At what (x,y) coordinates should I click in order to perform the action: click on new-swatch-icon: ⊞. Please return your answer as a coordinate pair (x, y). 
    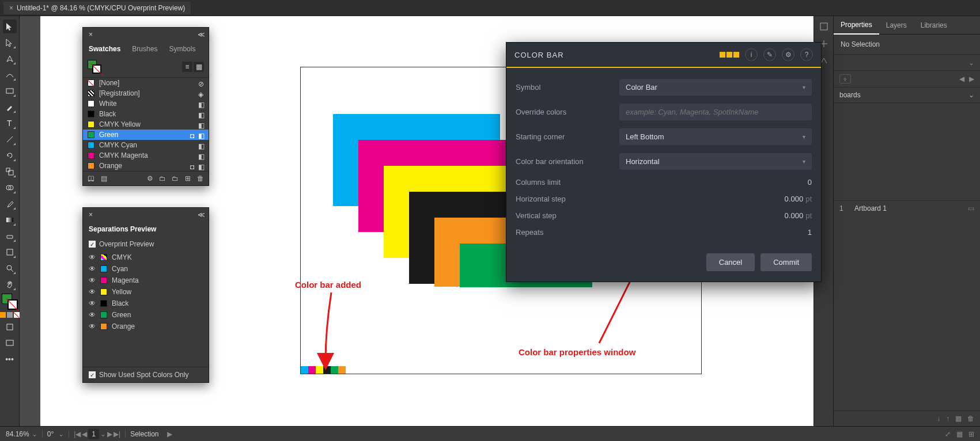
    Looking at the image, I should click on (188, 178).